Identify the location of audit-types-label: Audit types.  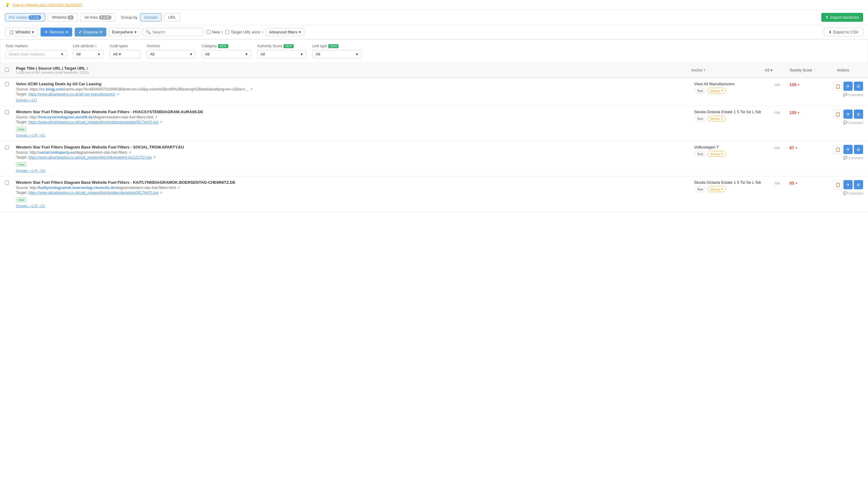
(125, 46).